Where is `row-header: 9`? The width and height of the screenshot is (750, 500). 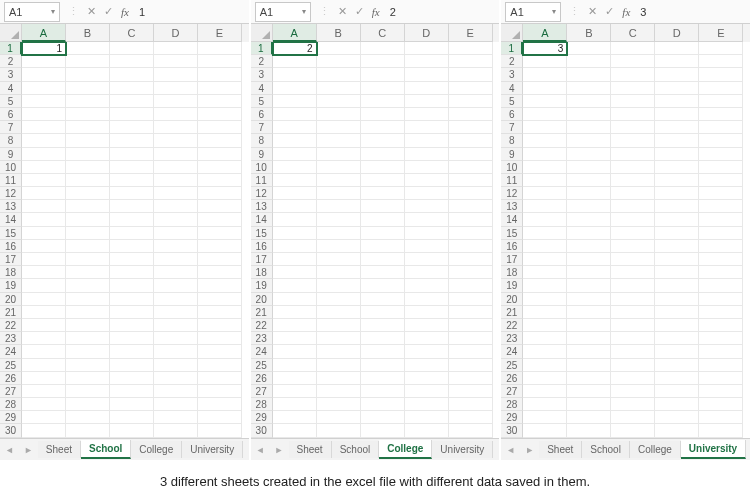 row-header: 9 is located at coordinates (262, 154).